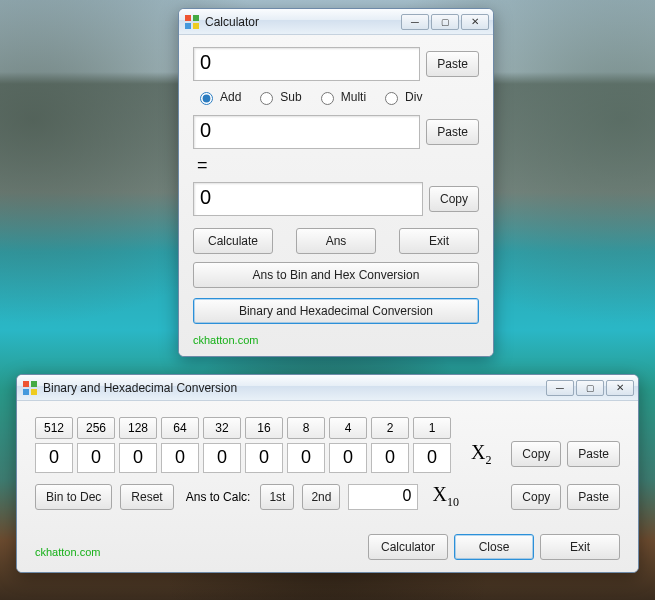 This screenshot has width=655, height=600. I want to click on paste-operand2-button: Paste, so click(452, 132).